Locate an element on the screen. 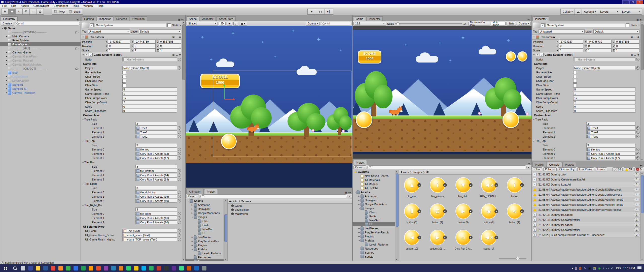 This screenshot has height=272, width=644. warning-count-toggle: 55 is located at coordinates (628, 169).